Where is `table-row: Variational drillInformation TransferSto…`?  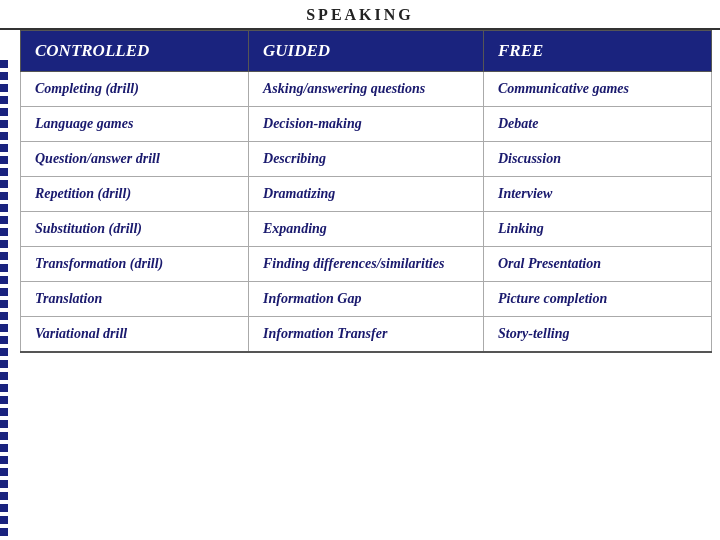
table-row: Variational drillInformation TransferSto… is located at coordinates (366, 335).